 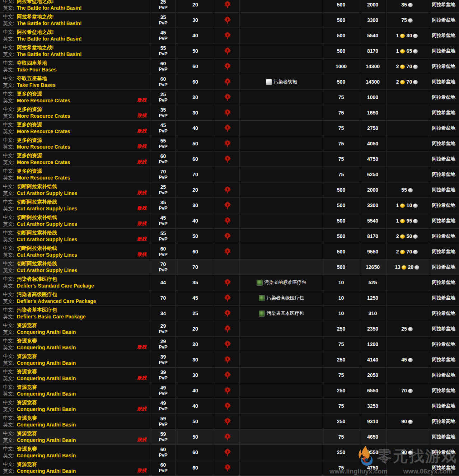 I want to click on quest-link-en: Defiler's Standard Care Package, so click(x=55, y=286).